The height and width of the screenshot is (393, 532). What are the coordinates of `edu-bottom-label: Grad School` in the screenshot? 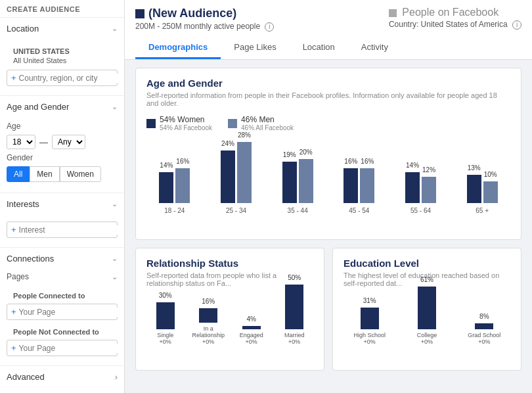 It's located at (484, 335).